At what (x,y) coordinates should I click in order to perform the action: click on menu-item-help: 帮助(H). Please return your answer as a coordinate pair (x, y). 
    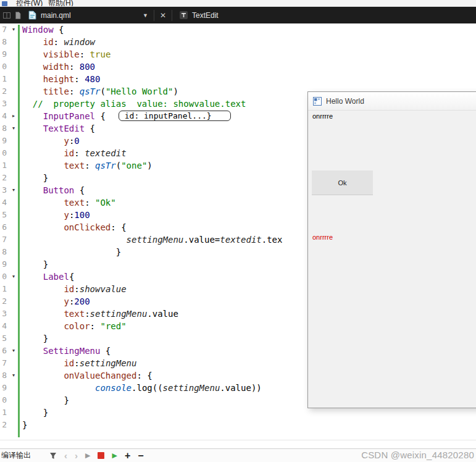
    Looking at the image, I should click on (61, 4).